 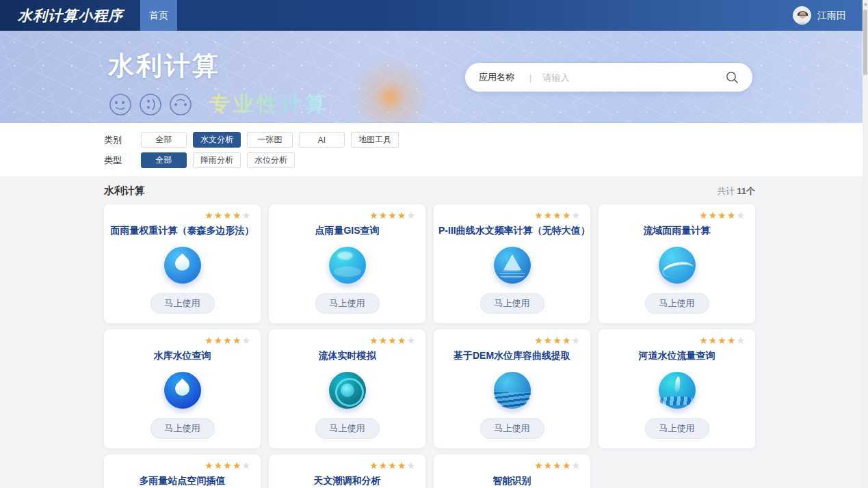 What do you see at coordinates (347, 472) in the screenshot?
I see `app-card: ★★★★★天文潮调和分析马上使用` at bounding box center [347, 472].